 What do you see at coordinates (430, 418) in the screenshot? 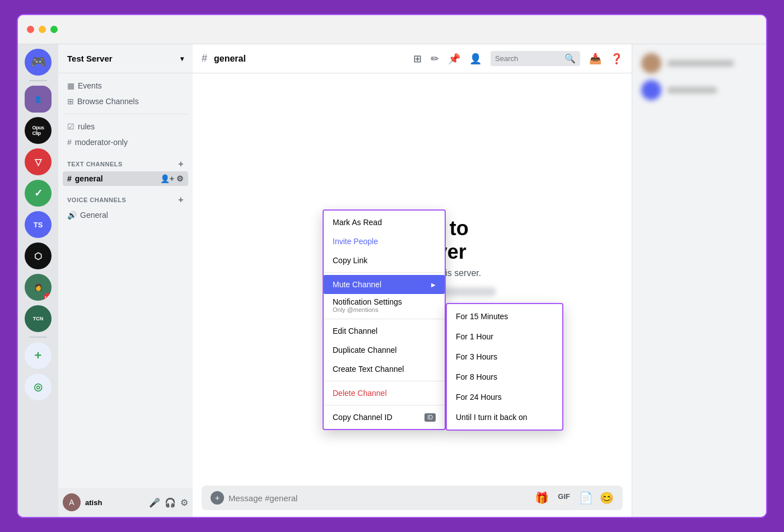
I see `id-badge: ID` at bounding box center [430, 418].